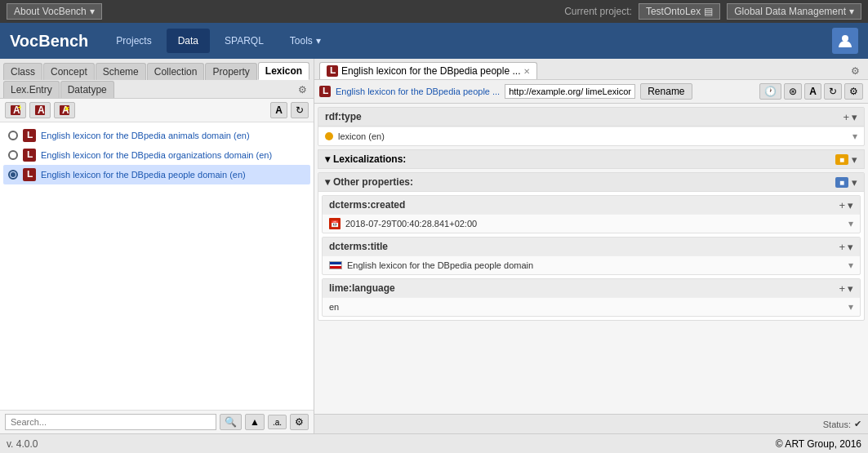  What do you see at coordinates (367, 205) in the screenshot?
I see `dcterms-created-label: dcterms:created` at bounding box center [367, 205].